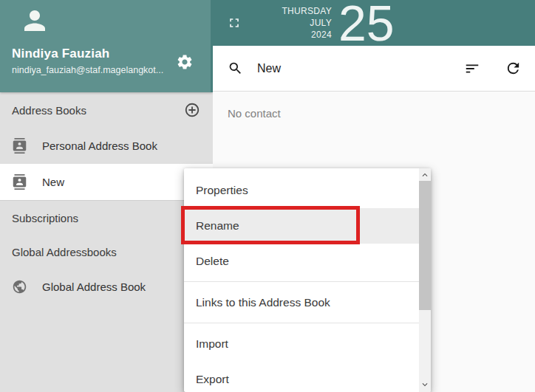 This screenshot has width=535, height=392. I want to click on sidebar-item-label: New, so click(53, 182).